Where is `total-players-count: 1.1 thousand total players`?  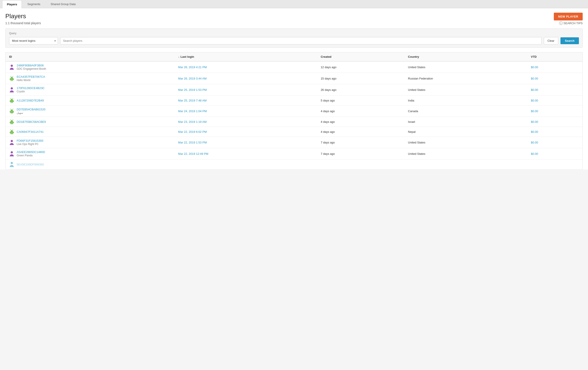 total-players-count: 1.1 thousand total players is located at coordinates (23, 23).